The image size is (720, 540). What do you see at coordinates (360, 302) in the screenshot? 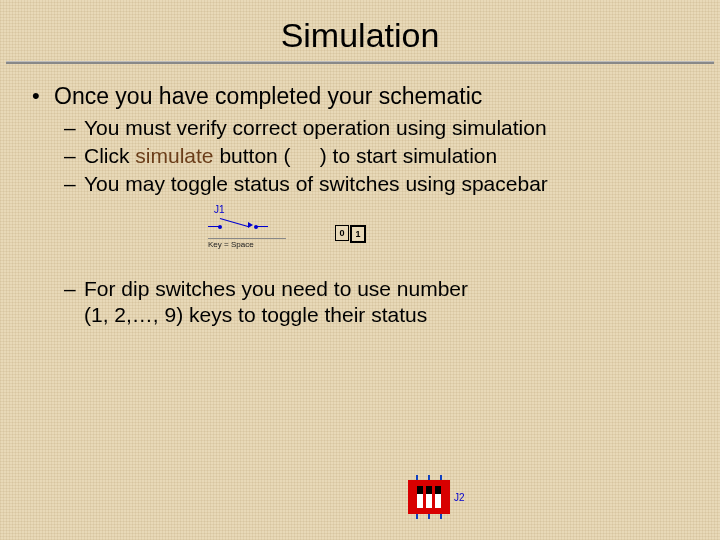
I see `bullet-level2: For dip switches you need to use number …` at bounding box center [360, 302].